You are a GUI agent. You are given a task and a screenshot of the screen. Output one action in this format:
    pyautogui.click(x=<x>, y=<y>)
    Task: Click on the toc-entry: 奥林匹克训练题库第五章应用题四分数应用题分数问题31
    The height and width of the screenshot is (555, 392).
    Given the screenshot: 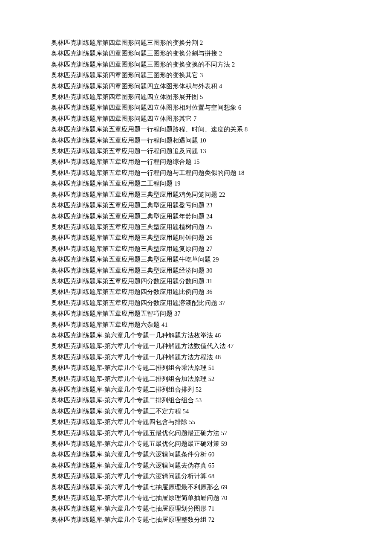 What is the action you would take?
    pyautogui.click(x=196, y=282)
    